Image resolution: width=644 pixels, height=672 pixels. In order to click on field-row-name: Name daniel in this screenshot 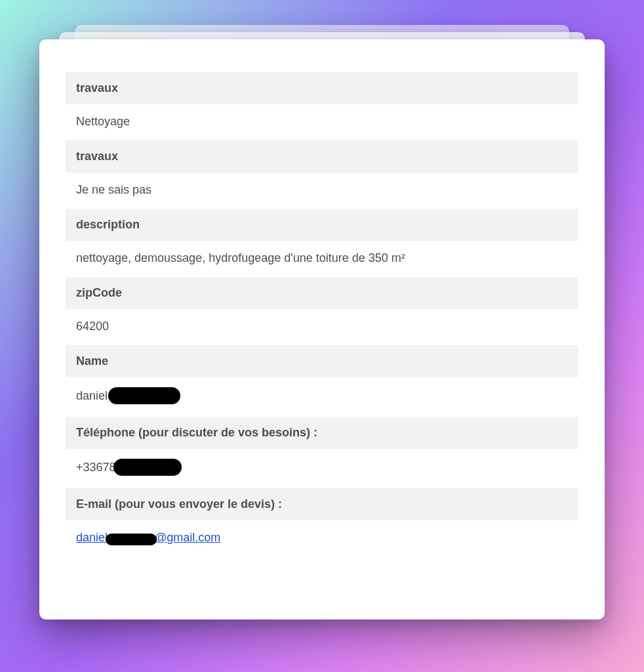, I will do `click(322, 381)`.